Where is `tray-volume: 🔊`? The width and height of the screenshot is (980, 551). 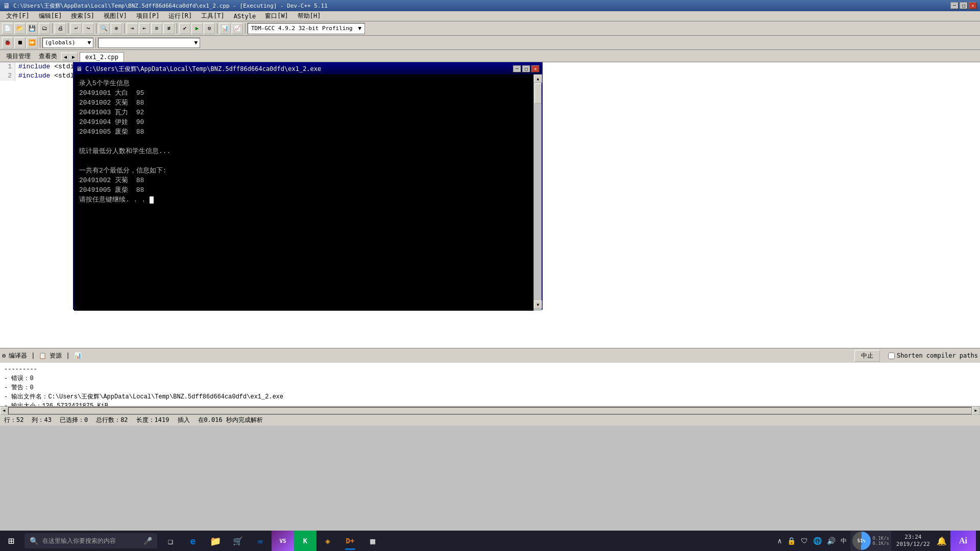 tray-volume: 🔊 is located at coordinates (831, 541).